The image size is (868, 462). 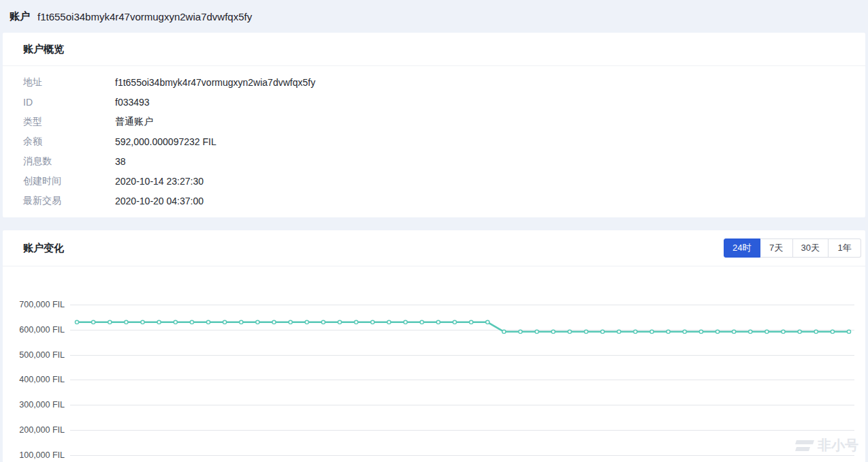 What do you see at coordinates (69, 201) in the screenshot?
I see `field-label: 最新交易` at bounding box center [69, 201].